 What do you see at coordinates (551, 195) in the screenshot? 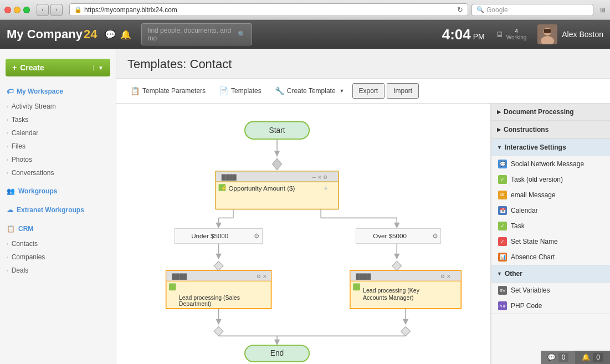
I see `panel-item-email-message: ✉ email Message` at bounding box center [551, 195].